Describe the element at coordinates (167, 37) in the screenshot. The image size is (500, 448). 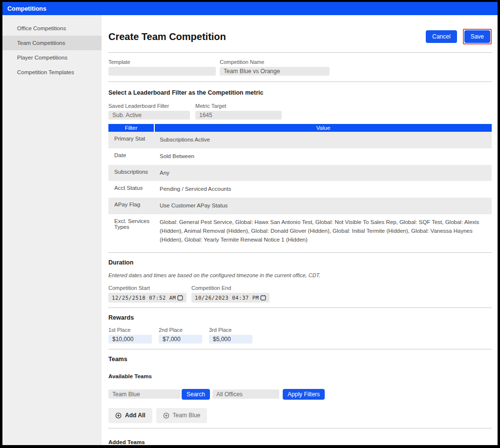
I see `page-title: Create Team Competition` at that location.